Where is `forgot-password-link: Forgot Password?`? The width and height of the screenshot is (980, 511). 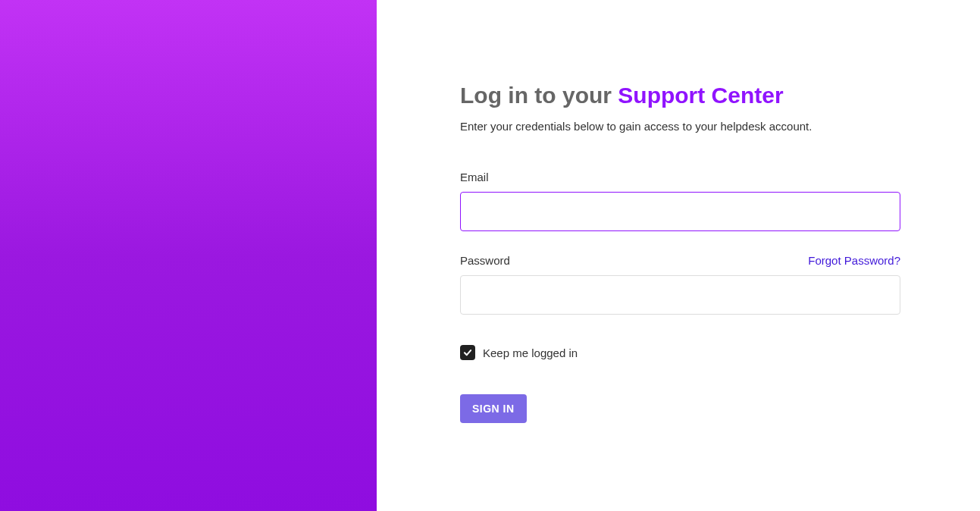 forgot-password-link: Forgot Password? is located at coordinates (854, 261).